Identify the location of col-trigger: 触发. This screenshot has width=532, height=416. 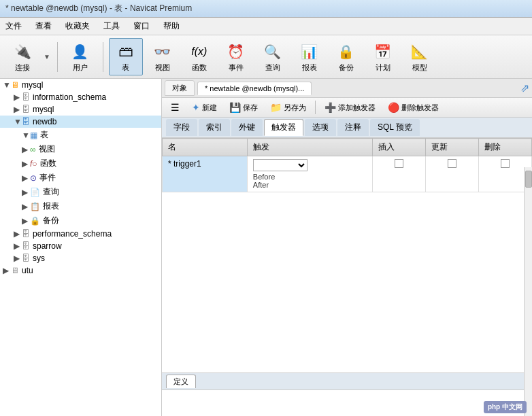
(310, 148).